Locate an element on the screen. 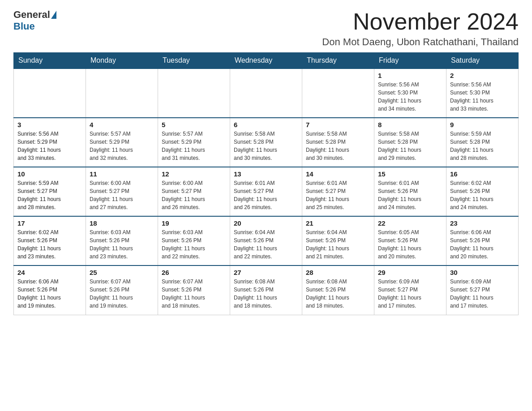 Image resolution: width=532 pixels, height=411 pixels. calendar-cell: 11Sunrise: 6:00 AMSunset: 5:27 PMDayligh… is located at coordinates (122, 192).